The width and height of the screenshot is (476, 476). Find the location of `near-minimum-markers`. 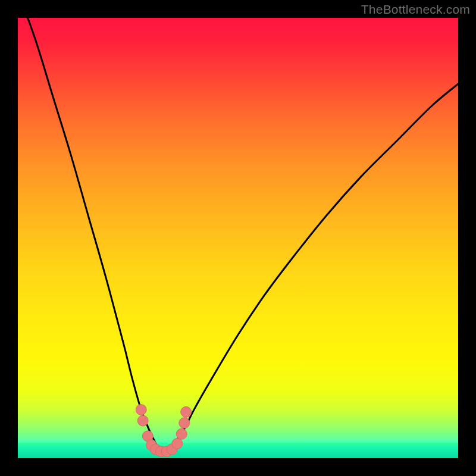

near-minimum-markers is located at coordinates (163, 431).